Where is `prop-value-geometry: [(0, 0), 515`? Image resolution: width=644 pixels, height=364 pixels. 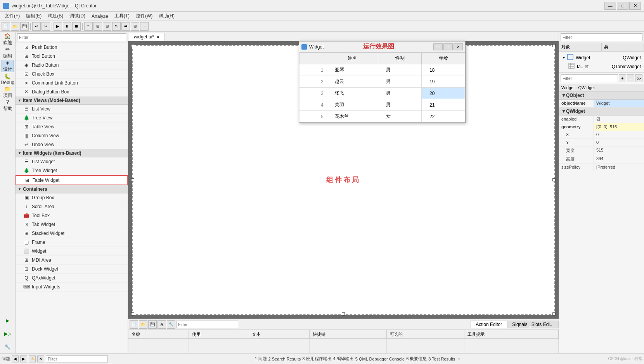 prop-value-geometry: [(0, 0), 515 is located at coordinates (619, 127).